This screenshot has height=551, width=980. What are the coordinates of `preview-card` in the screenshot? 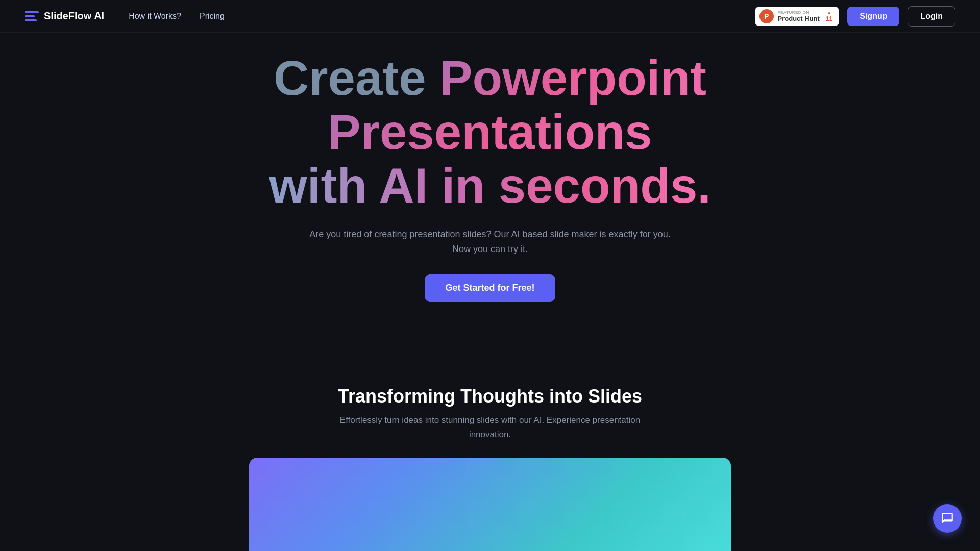 It's located at (490, 504).